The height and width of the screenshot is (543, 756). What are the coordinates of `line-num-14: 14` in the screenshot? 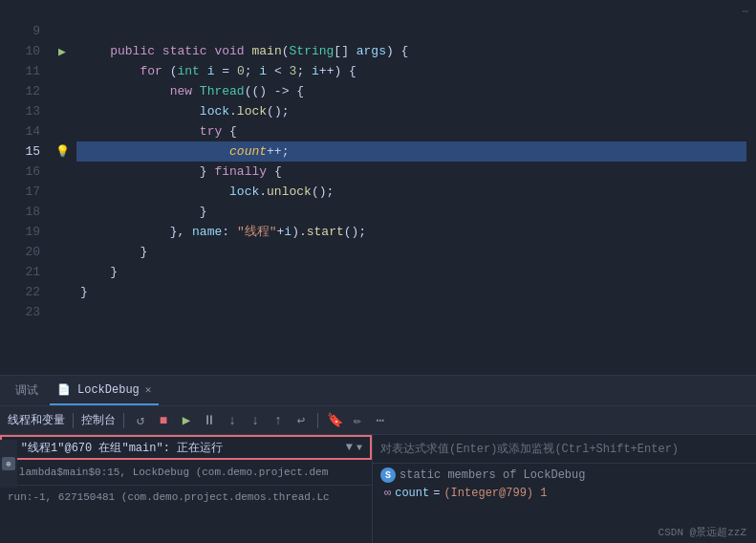 It's located at (20, 132).